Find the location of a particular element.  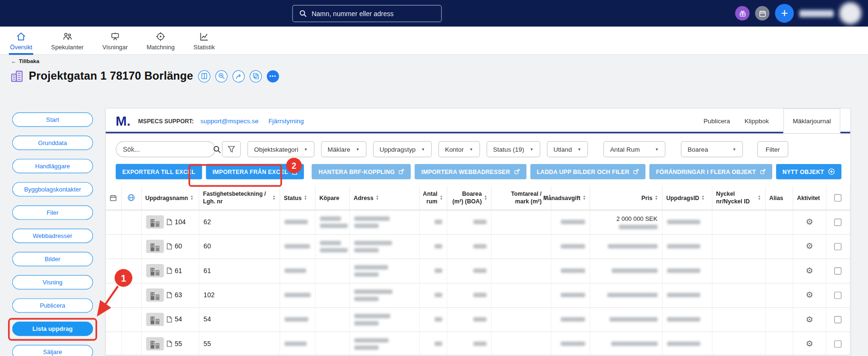

new-object-button: NYTT OBJEKT is located at coordinates (809, 172).